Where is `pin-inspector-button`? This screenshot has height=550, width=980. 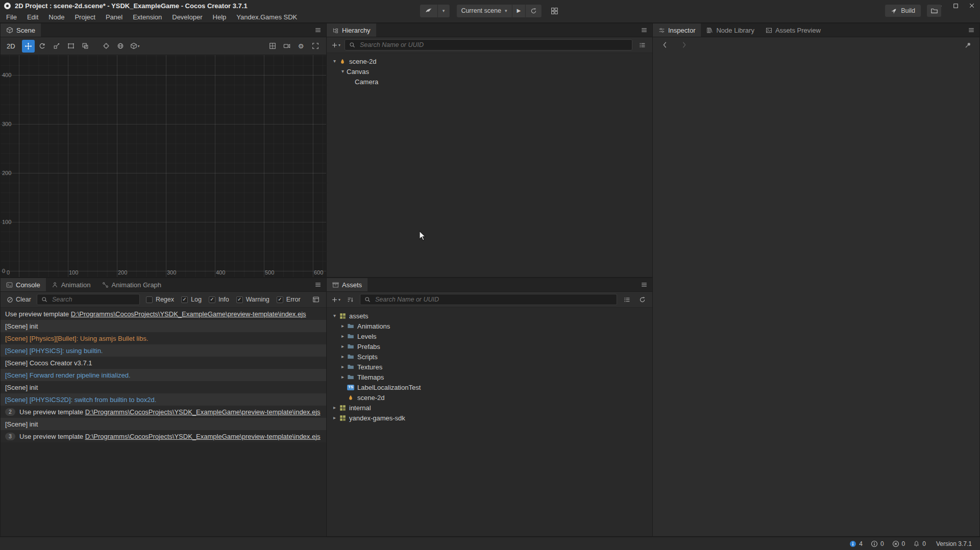
pin-inspector-button is located at coordinates (968, 45).